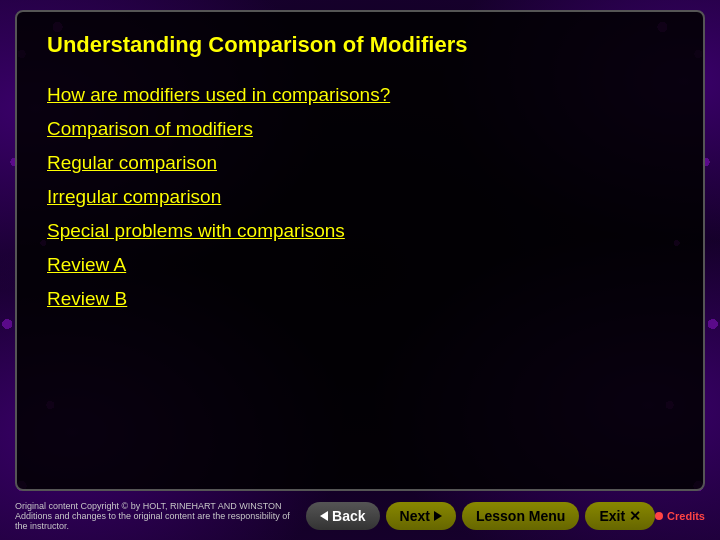  Describe the element at coordinates (659, 516) in the screenshot. I see `red-dot-icon` at that location.